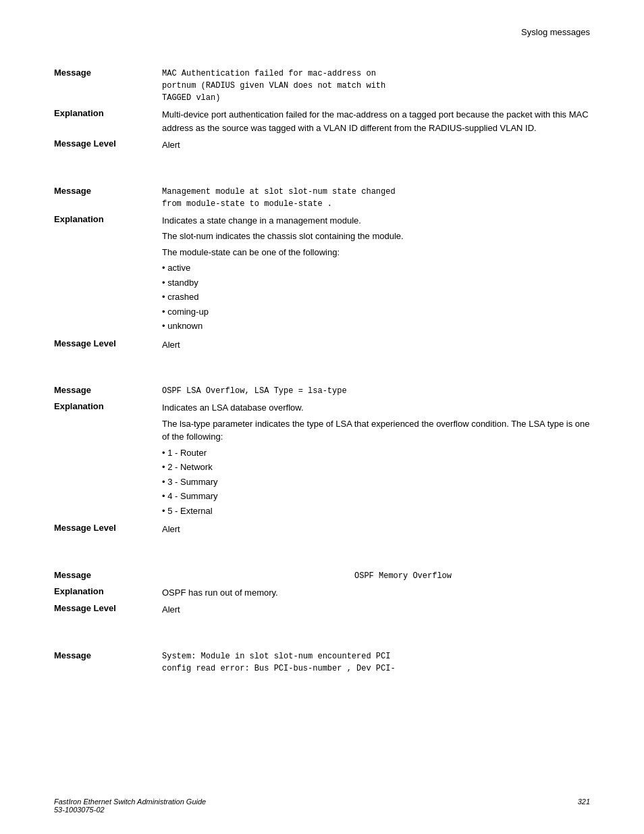 The height and width of the screenshot is (834, 644). What do you see at coordinates (130, 806) in the screenshot?
I see `footer-left: FastIron Ethernet Switch Administration …` at bounding box center [130, 806].